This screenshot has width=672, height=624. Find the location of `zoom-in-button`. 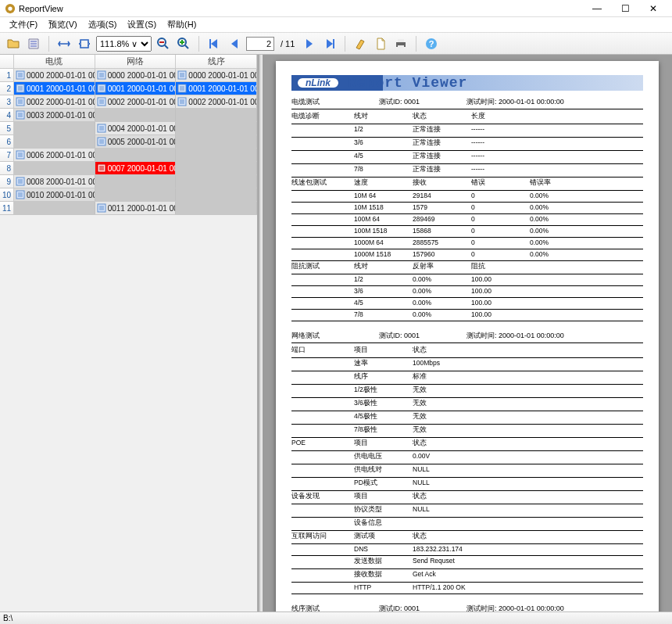

zoom-in-button is located at coordinates (184, 44).